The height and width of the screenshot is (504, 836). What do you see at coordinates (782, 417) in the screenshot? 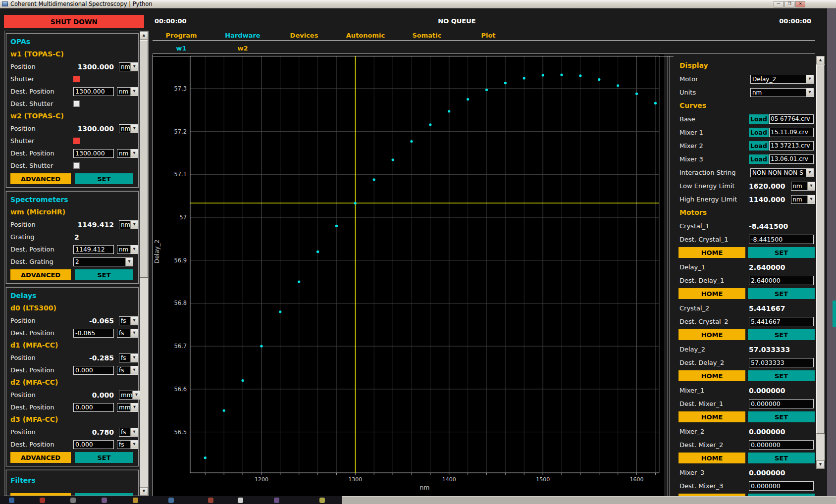
I see `mixer1-set-button: SET` at bounding box center [782, 417].